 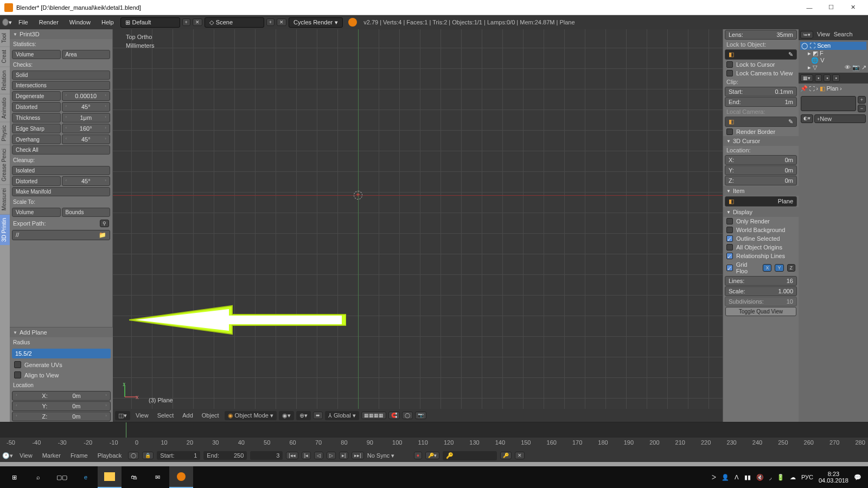 I want to click on tray-up-icon: ᐳ, so click(x=714, y=477).